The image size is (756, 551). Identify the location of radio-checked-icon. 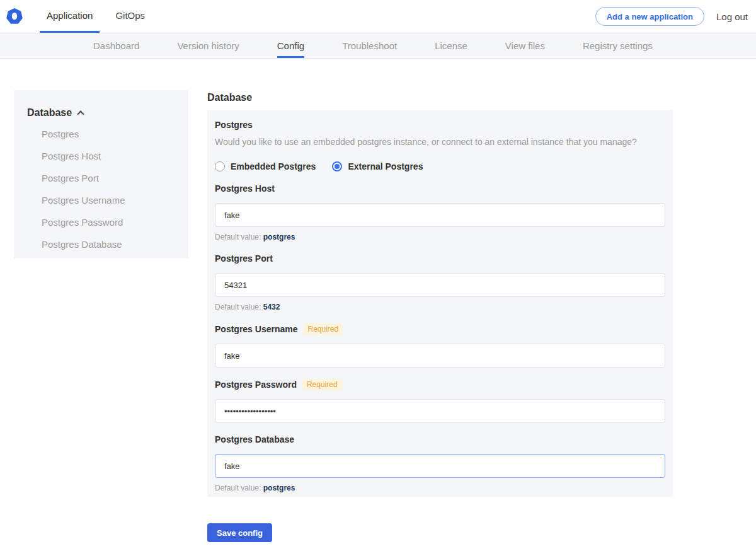
(337, 166).